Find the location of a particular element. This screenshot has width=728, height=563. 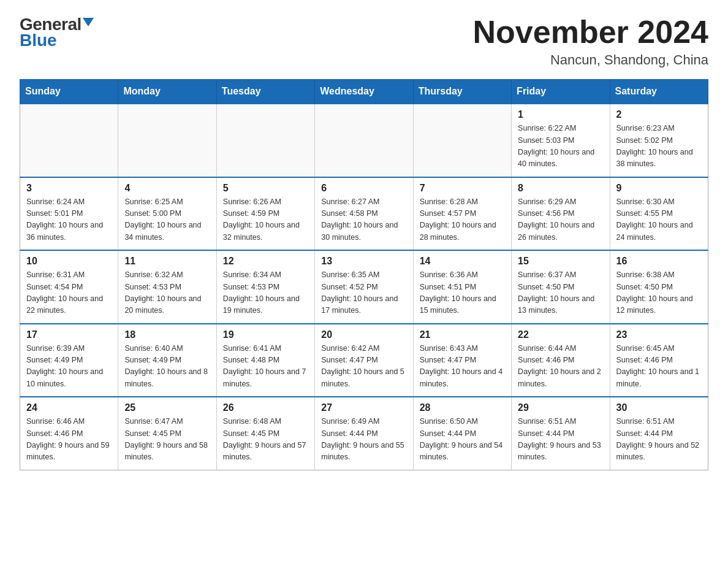

calendar-cell: 29Sunrise: 6:51 AMSunset: 4:44 PMDayligh… is located at coordinates (561, 433).